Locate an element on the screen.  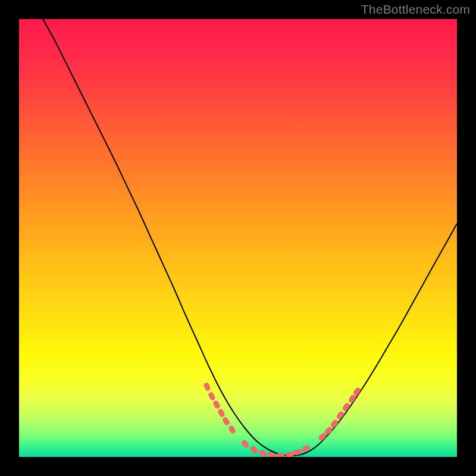
highlight-markers is located at coordinates (282, 419).